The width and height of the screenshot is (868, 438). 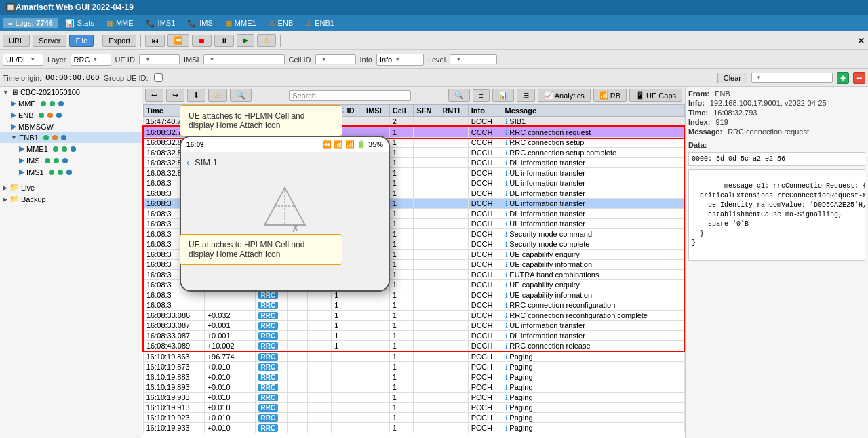 What do you see at coordinates (777, 201) in the screenshot?
I see `data-section: Data: 0000: 5d 0d 5c a2 e2 56 message c1…` at bounding box center [777, 201].